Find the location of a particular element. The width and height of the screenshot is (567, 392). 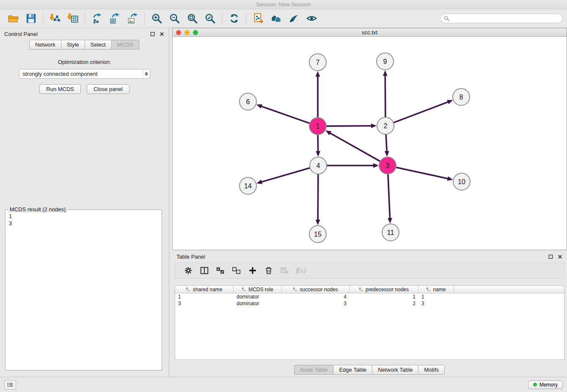

float-table-panel-icon is located at coordinates (550, 257).